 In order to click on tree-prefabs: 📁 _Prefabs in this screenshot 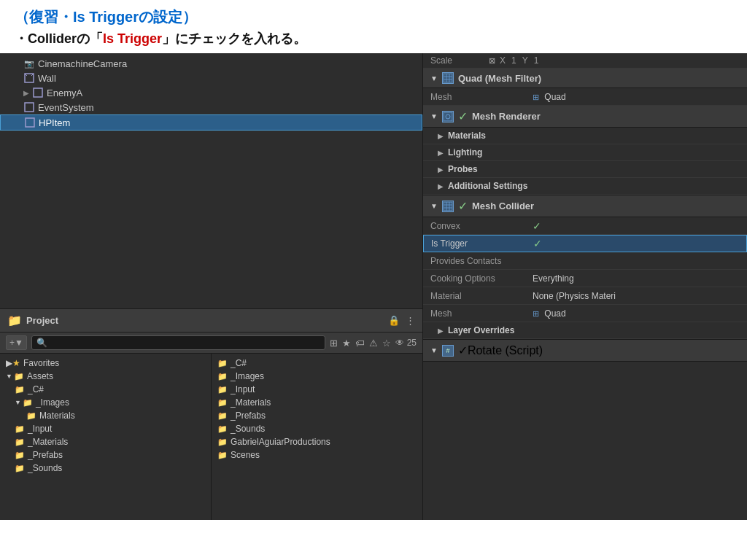, I will do `click(105, 455)`.